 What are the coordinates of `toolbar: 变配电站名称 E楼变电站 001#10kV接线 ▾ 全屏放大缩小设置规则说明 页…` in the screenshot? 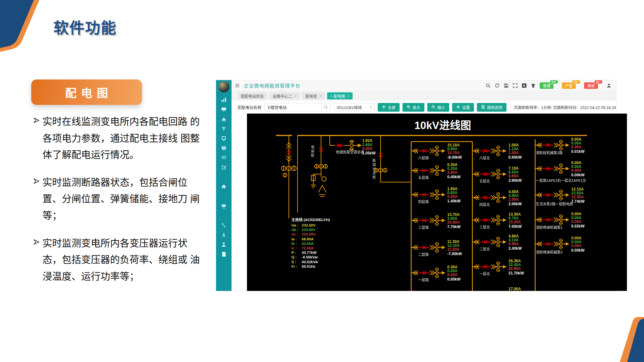 It's located at (424, 107).